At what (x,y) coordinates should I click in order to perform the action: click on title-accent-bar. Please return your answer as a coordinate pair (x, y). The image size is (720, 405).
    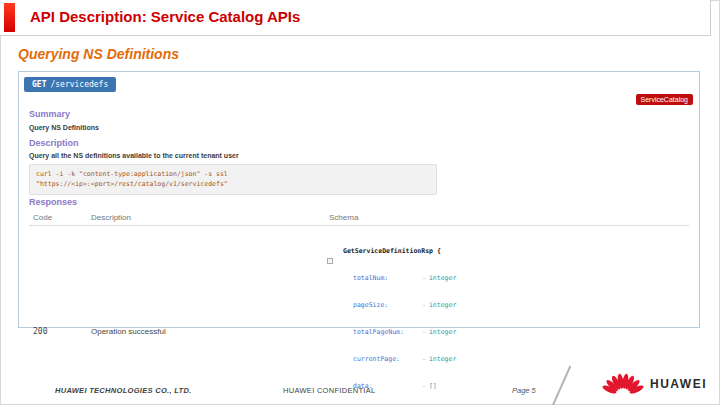
    Looking at the image, I should click on (10, 18).